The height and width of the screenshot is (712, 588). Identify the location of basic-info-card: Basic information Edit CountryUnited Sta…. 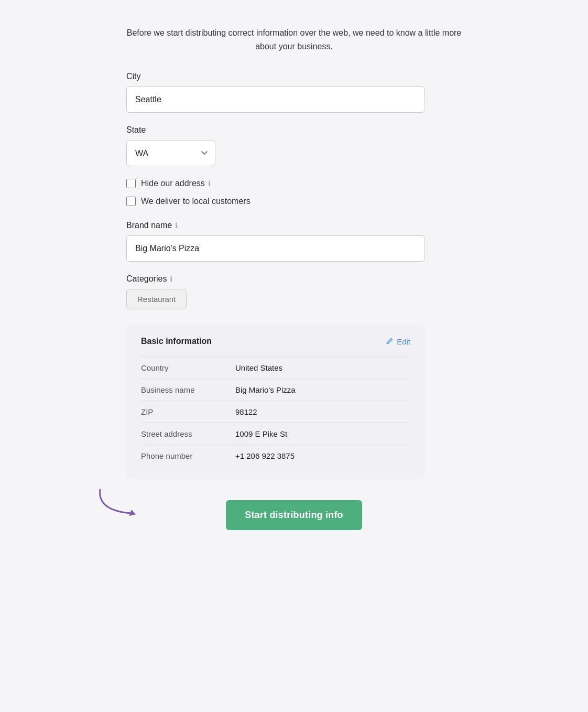
(276, 402).